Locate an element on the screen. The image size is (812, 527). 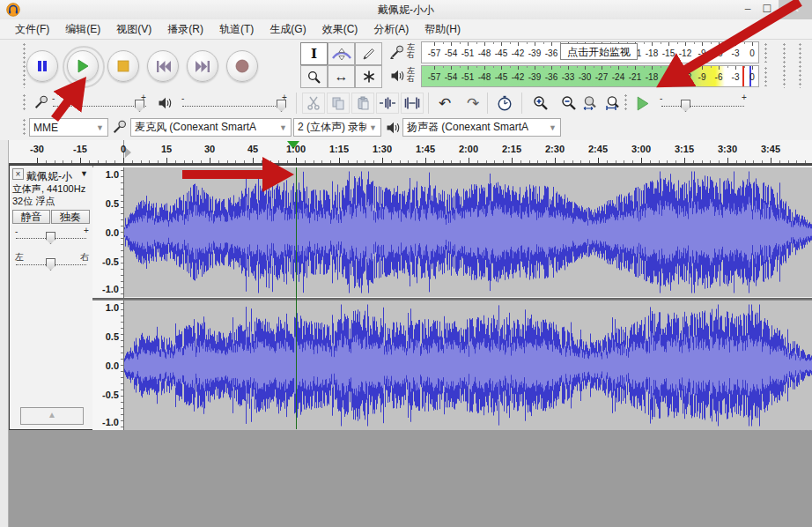
cut-button is located at coordinates (314, 103).